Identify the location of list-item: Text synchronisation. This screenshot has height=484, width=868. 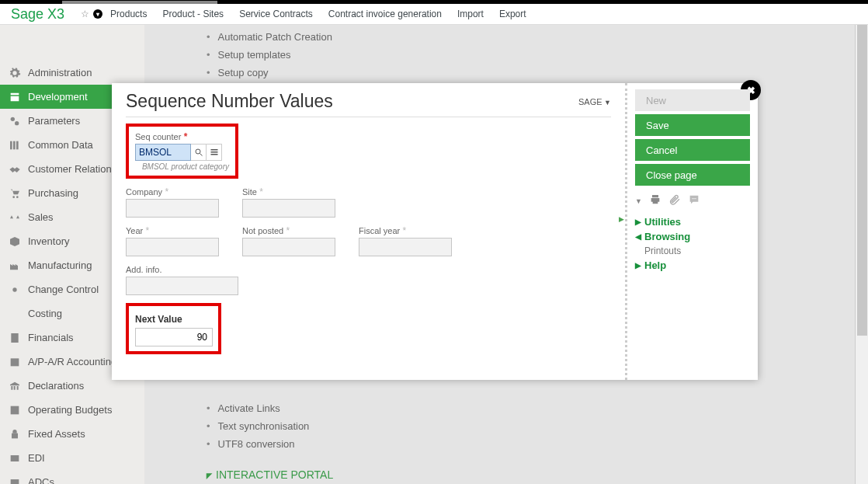
(537, 426).